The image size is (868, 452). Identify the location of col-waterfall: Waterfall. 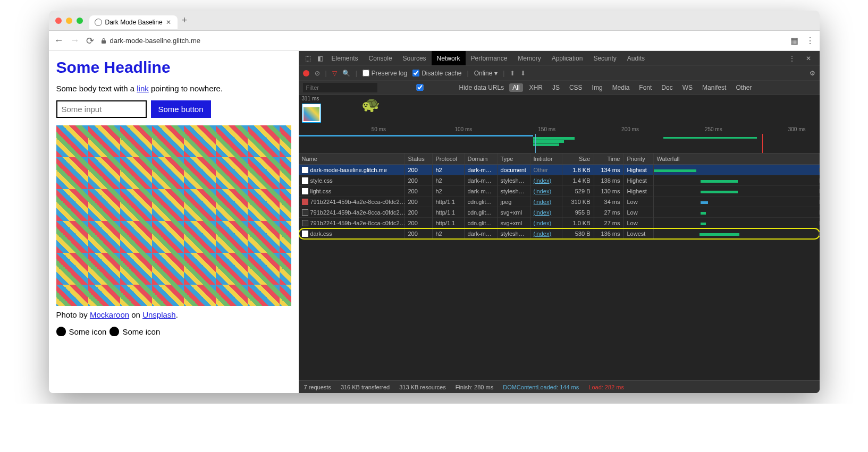
(737, 159).